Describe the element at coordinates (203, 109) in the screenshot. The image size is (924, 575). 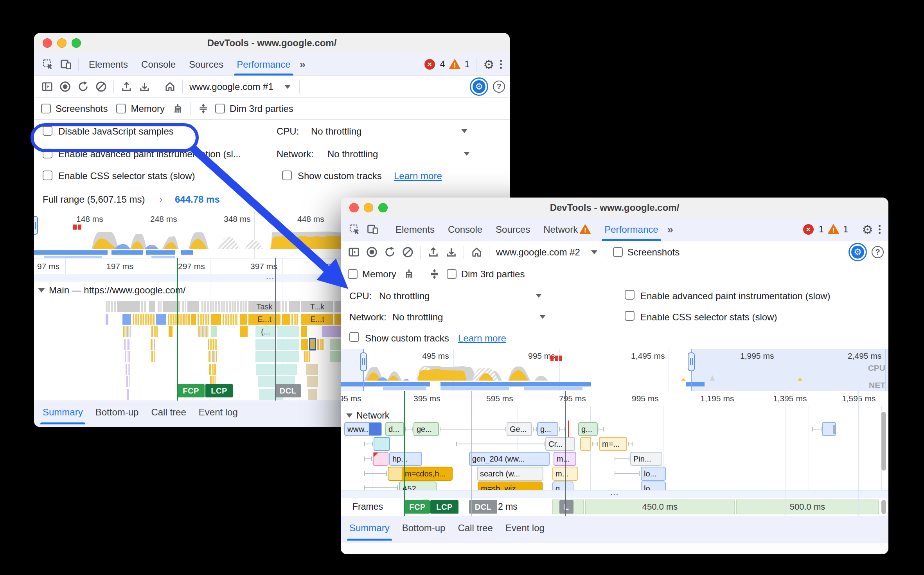
I see `collapse-tracks-icon` at that location.